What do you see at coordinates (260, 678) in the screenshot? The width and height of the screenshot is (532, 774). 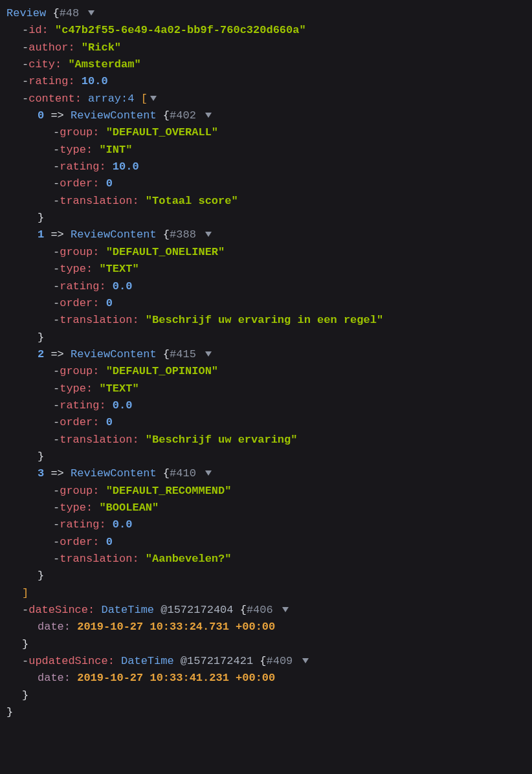 I see `date-line: date: 2019-10-27 10:33:41.231 +00:00` at bounding box center [260, 678].